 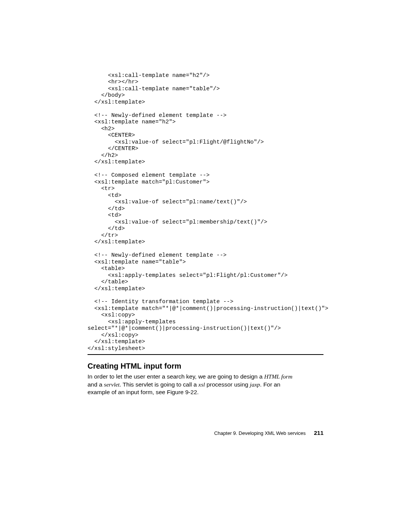 I want to click on italic-term-html-form: HTML form, so click(x=278, y=376).